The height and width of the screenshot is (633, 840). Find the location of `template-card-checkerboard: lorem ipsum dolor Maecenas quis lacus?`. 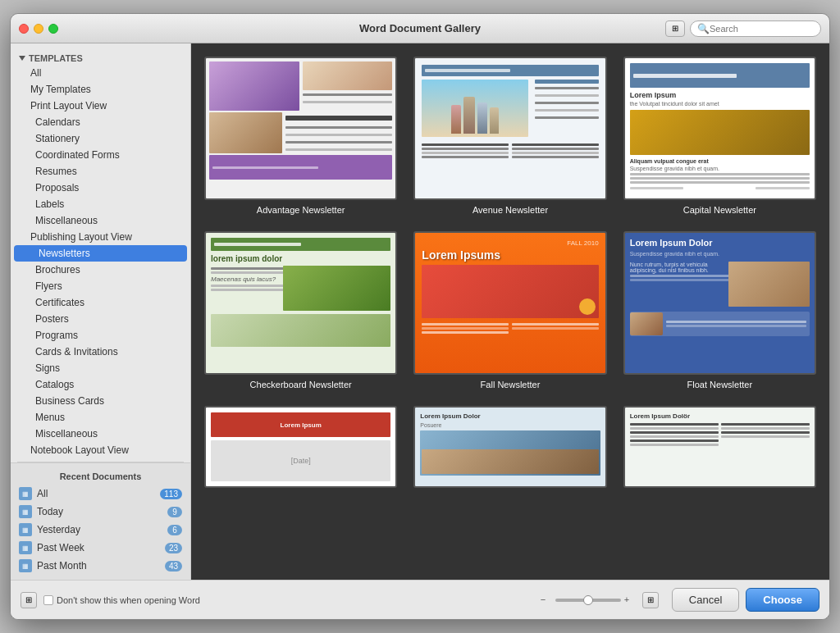

template-card-checkerboard: lorem ipsum dolor Maecenas quis lacus? is located at coordinates (300, 310).